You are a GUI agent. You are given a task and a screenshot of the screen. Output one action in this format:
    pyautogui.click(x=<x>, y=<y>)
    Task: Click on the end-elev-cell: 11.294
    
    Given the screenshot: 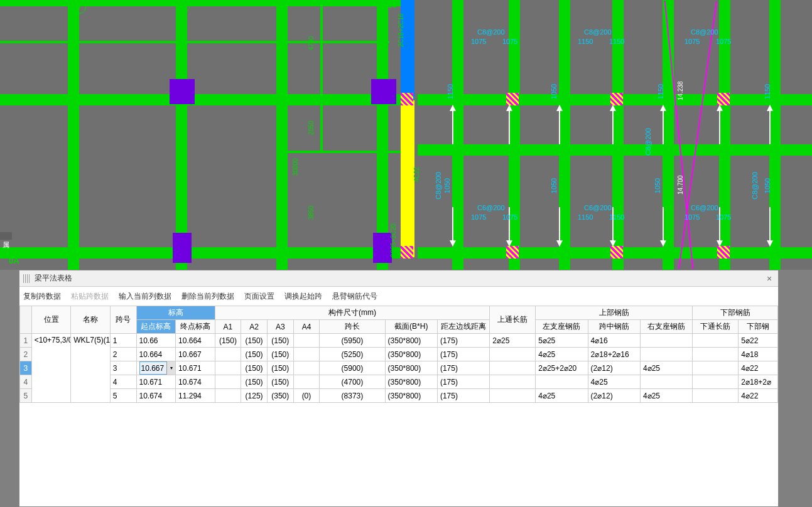 What is the action you would take?
    pyautogui.click(x=196, y=396)
    